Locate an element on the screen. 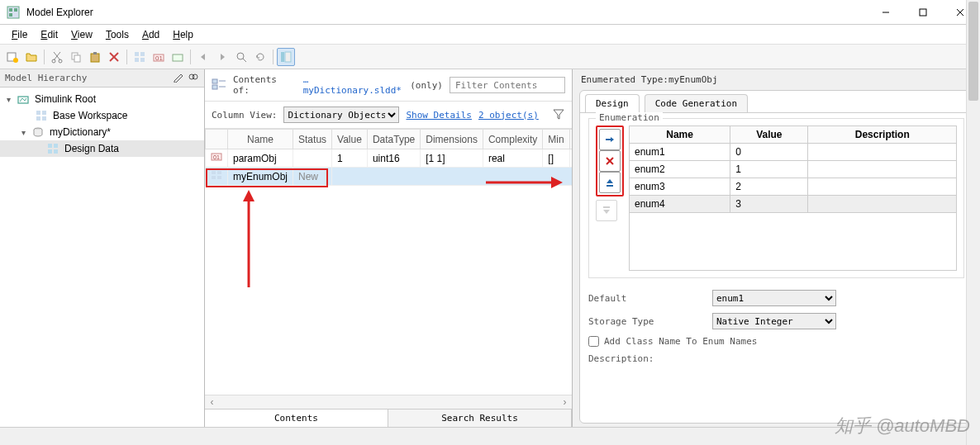 The height and width of the screenshot is (445, 980). table-row: 01 paramObj 1 uint16 [1 1] real [] 10000 is located at coordinates (389, 159).